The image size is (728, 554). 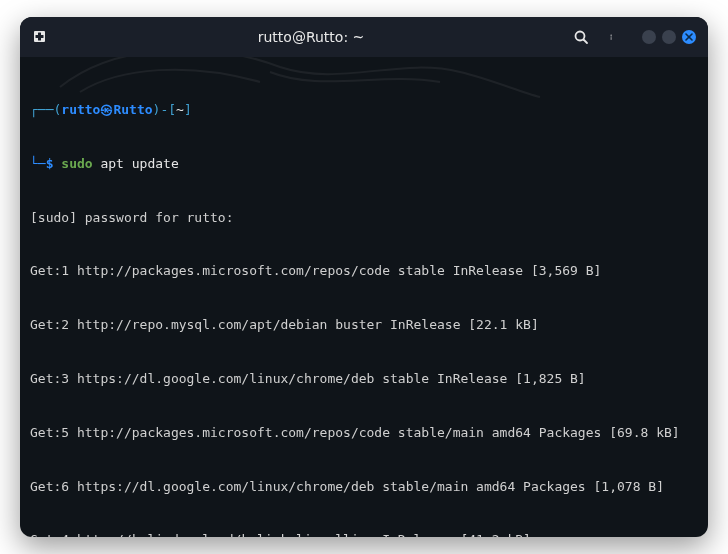 What do you see at coordinates (76, 164) in the screenshot?
I see `cmd-sudo: sudo` at bounding box center [76, 164].